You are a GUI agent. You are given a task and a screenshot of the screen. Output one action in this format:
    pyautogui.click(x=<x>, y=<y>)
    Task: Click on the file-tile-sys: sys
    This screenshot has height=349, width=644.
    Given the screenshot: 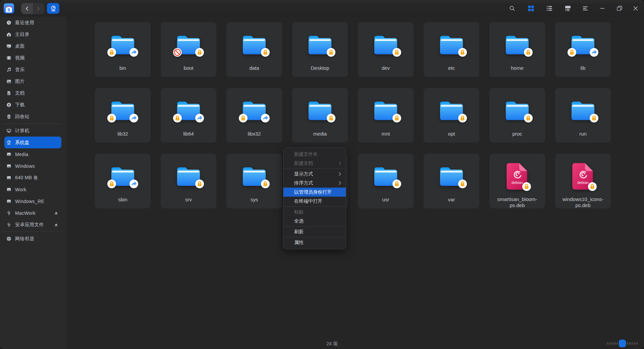 What is the action you would take?
    pyautogui.click(x=254, y=181)
    